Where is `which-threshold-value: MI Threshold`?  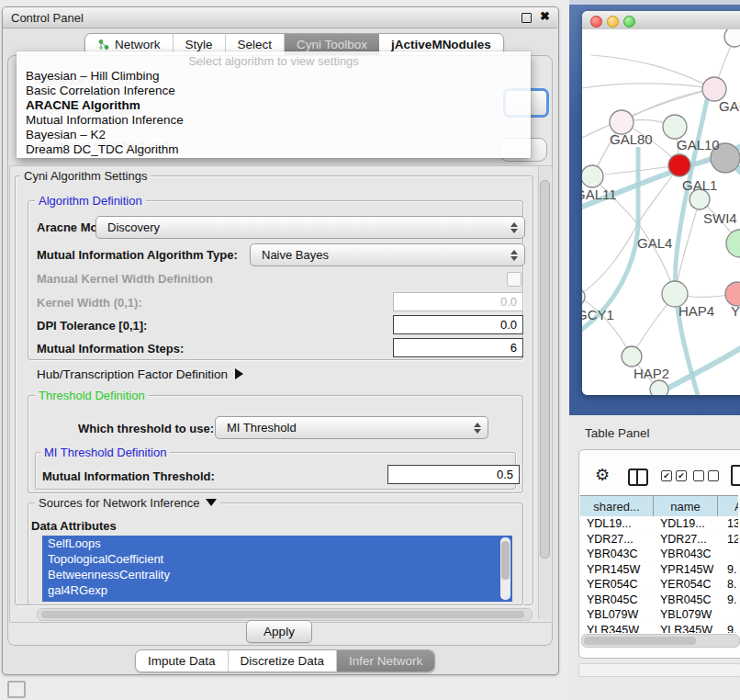
which-threshold-value: MI Threshold is located at coordinates (342, 428).